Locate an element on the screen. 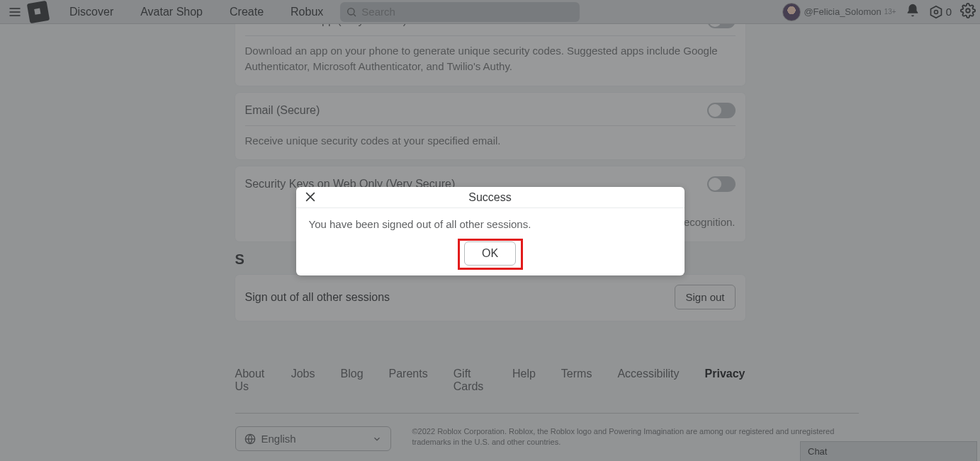 This screenshot has width=980, height=461. success-modal: Success You have been signed out of all … is located at coordinates (490, 231).